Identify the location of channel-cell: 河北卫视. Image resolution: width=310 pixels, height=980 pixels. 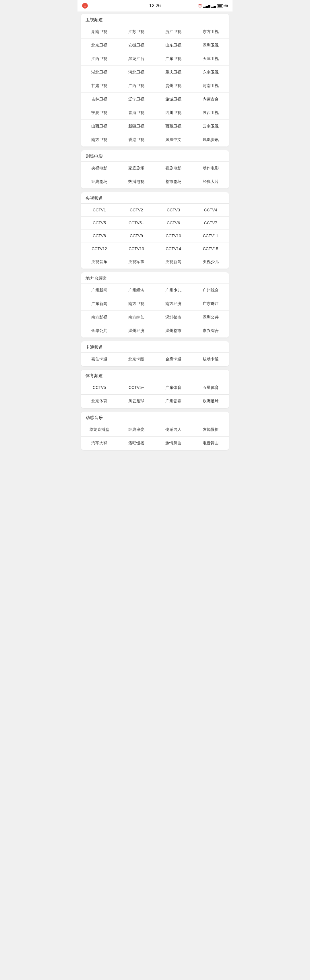
(137, 72).